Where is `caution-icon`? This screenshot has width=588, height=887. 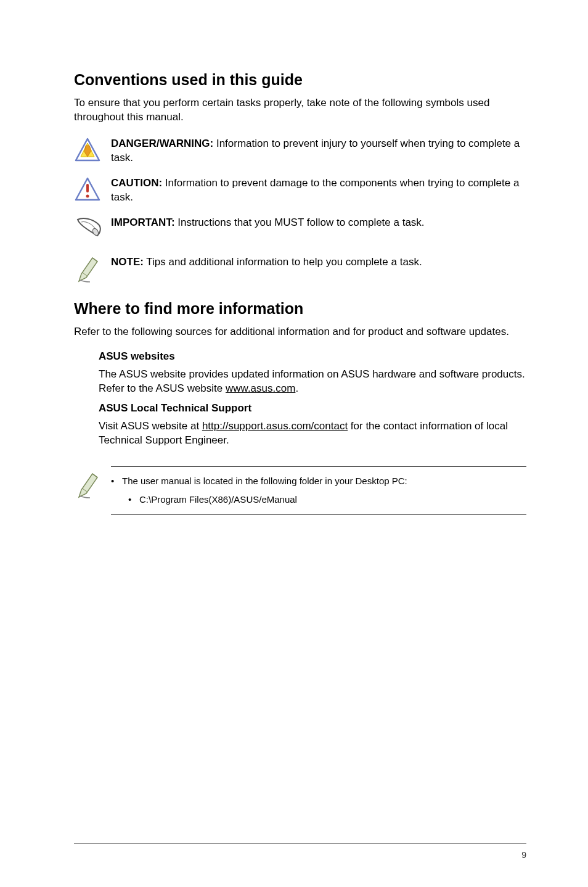 caution-icon is located at coordinates (92, 189).